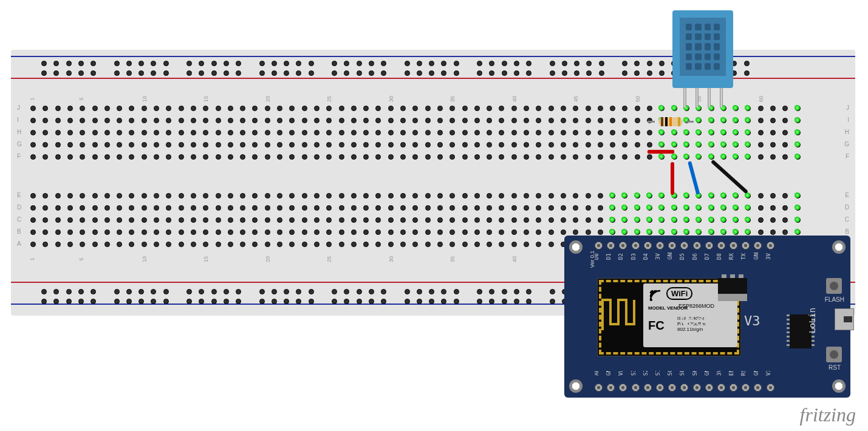  What do you see at coordinates (719, 256) in the screenshot?
I see `svg-text: D8` at bounding box center [719, 256].